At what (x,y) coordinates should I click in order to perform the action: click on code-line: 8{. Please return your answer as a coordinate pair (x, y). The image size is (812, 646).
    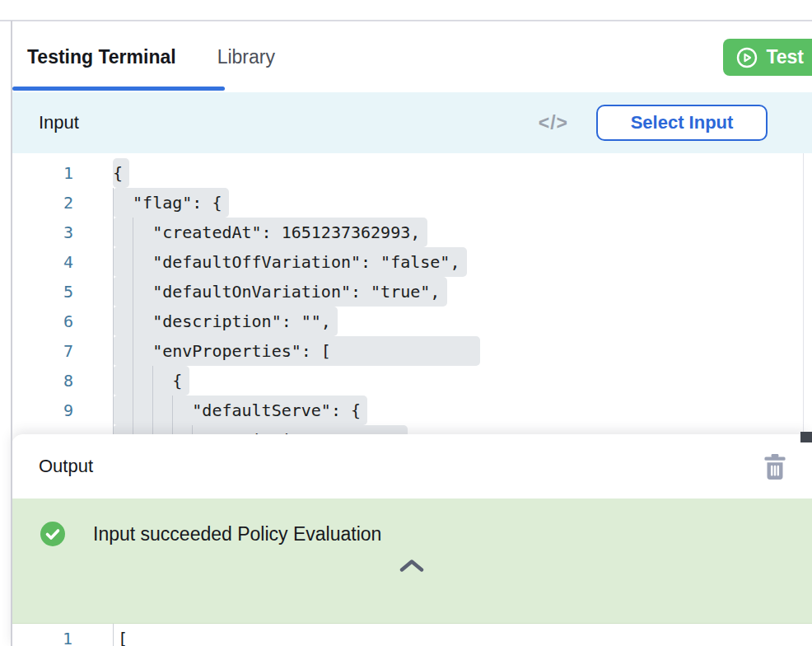
    Looking at the image, I should click on (412, 381).